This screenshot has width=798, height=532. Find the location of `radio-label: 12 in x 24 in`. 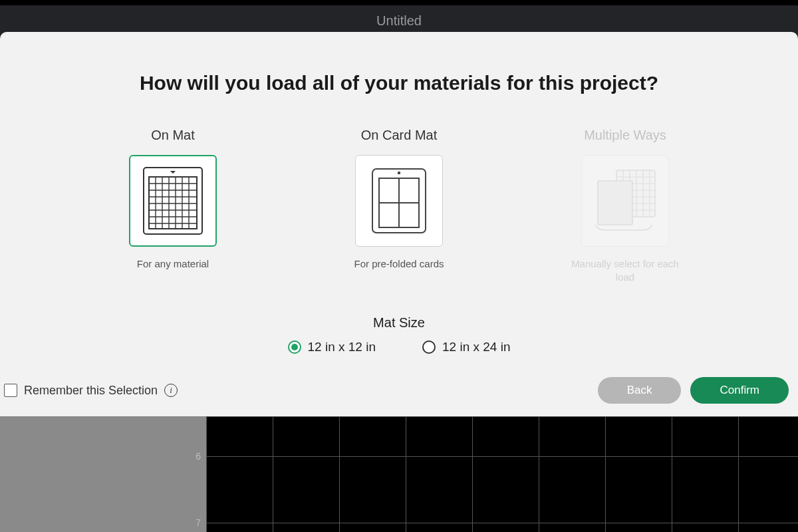

radio-label: 12 in x 24 in is located at coordinates (476, 347).